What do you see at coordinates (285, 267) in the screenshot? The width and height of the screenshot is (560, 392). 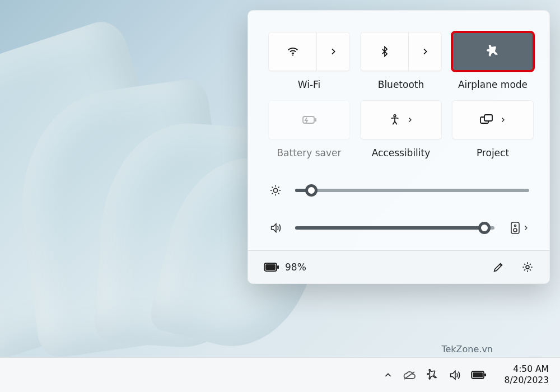 I see `battery-status-button: 98%` at bounding box center [285, 267].